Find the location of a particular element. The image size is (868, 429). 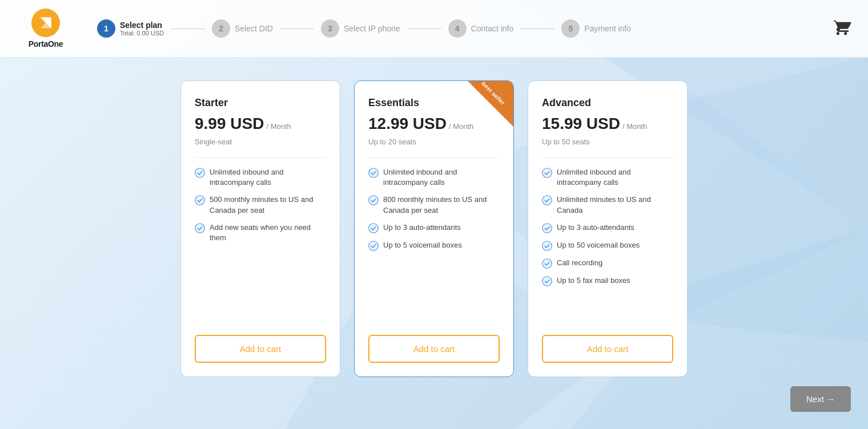

advanced-price-period: / Month is located at coordinates (635, 127).